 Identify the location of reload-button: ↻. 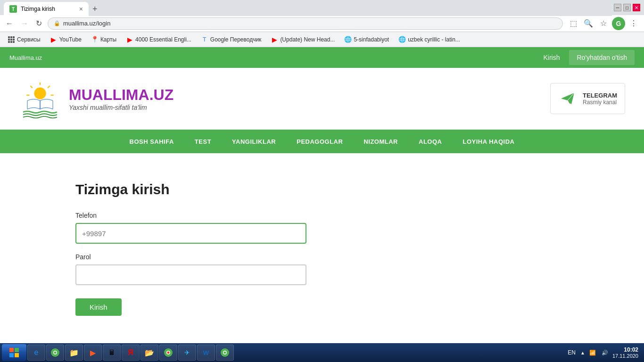
(39, 24).